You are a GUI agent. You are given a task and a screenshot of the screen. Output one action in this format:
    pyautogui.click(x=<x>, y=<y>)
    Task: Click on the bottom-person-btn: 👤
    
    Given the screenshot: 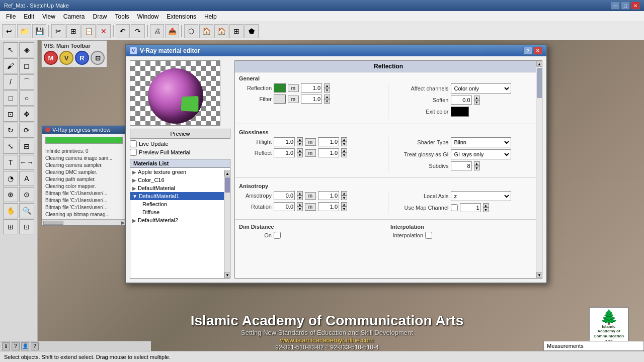 What is the action you would take?
    pyautogui.click(x=25, y=346)
    